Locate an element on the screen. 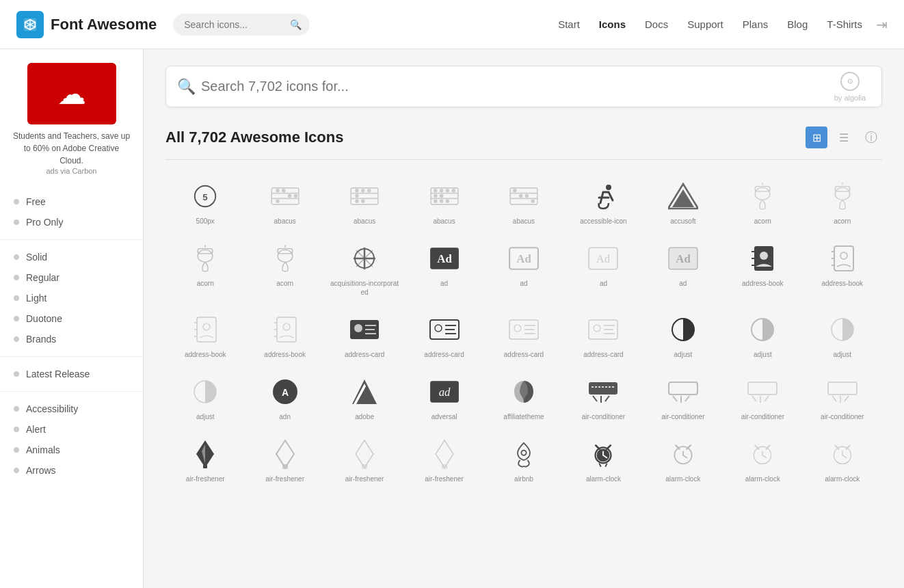  icon-cell-alarm-clock-solid: alarm-clock is located at coordinates (603, 459).